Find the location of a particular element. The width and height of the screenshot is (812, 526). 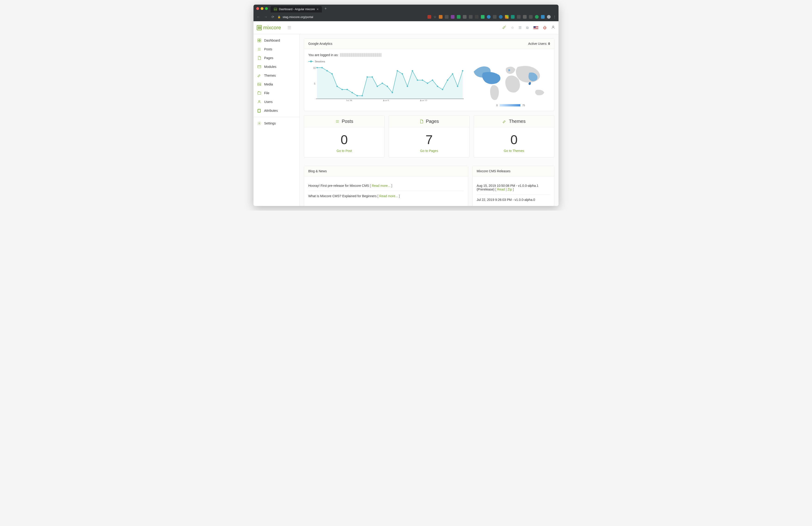

toggle-sidebar-icon: ☰ is located at coordinates (289, 28).